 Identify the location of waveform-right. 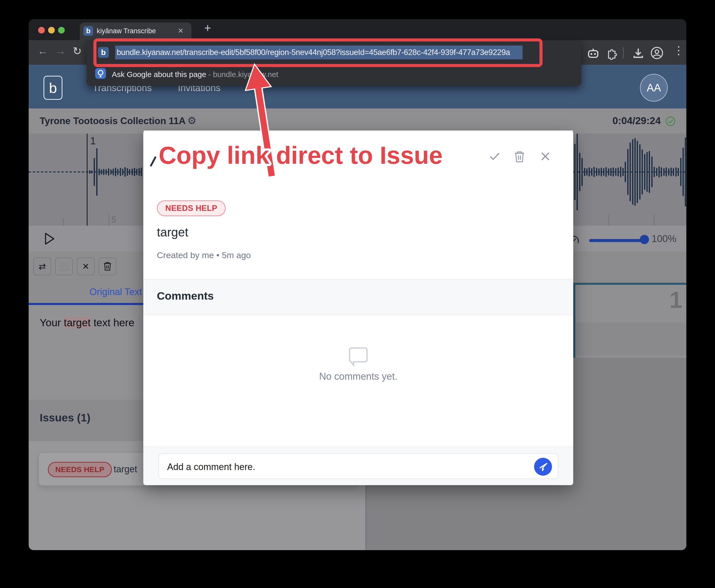
(630, 180).